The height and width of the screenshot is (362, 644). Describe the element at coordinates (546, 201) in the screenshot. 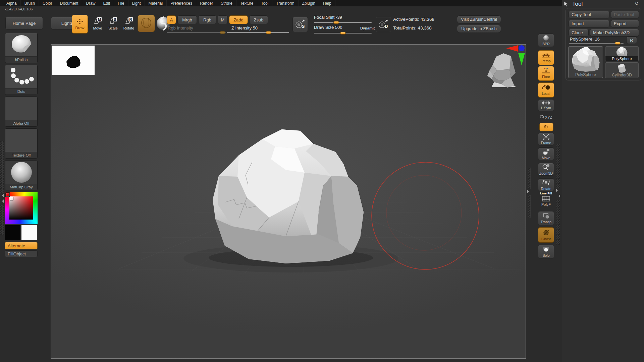

I see `polyf-button: PolyF` at that location.